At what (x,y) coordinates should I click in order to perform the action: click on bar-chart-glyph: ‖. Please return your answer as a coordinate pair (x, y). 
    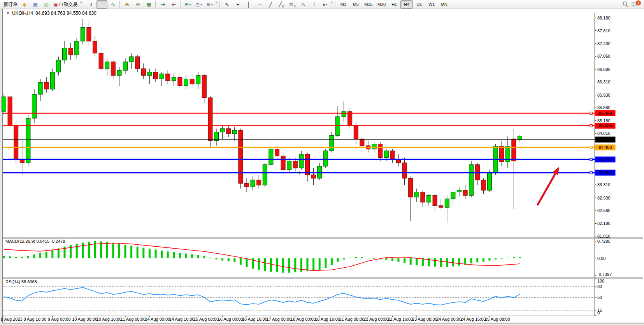
    Looking at the image, I should click on (91, 5).